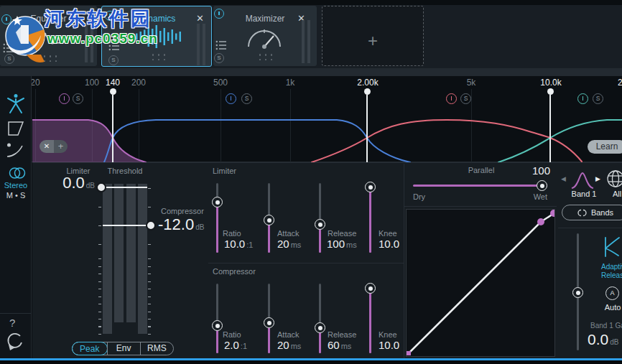  Describe the element at coordinates (339, 345) in the screenshot. I see `slider-value: 60ms` at that location.